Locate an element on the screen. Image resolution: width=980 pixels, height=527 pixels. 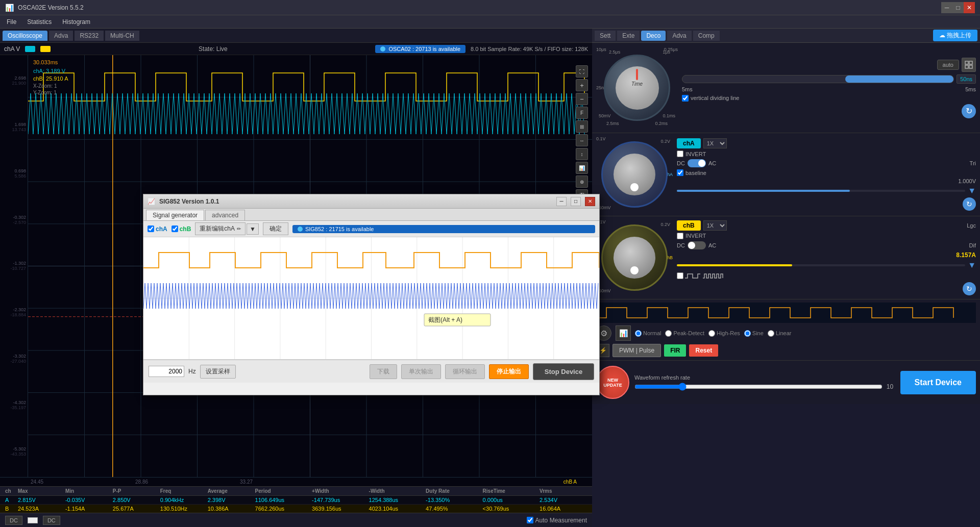
tab-deco: Deco is located at coordinates (653, 36).